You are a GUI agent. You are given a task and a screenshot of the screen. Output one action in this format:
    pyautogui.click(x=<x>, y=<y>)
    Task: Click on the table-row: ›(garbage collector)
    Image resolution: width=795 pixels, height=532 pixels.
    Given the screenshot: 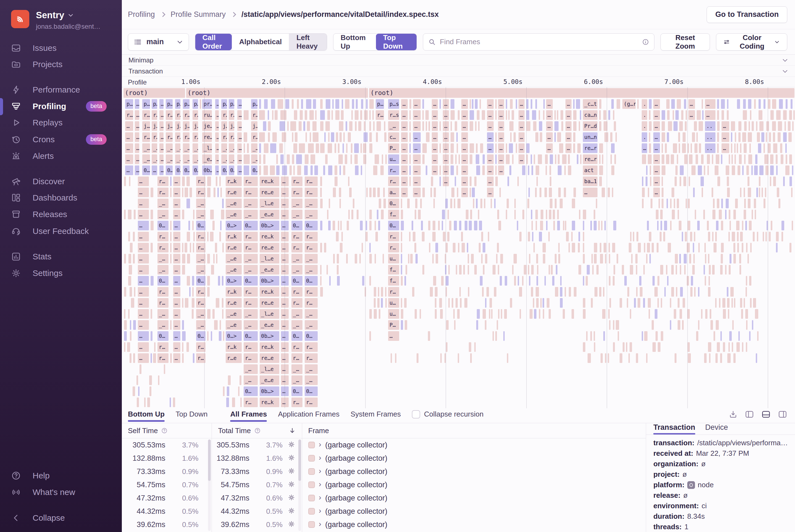 What is the action you would take?
    pyautogui.click(x=474, y=525)
    